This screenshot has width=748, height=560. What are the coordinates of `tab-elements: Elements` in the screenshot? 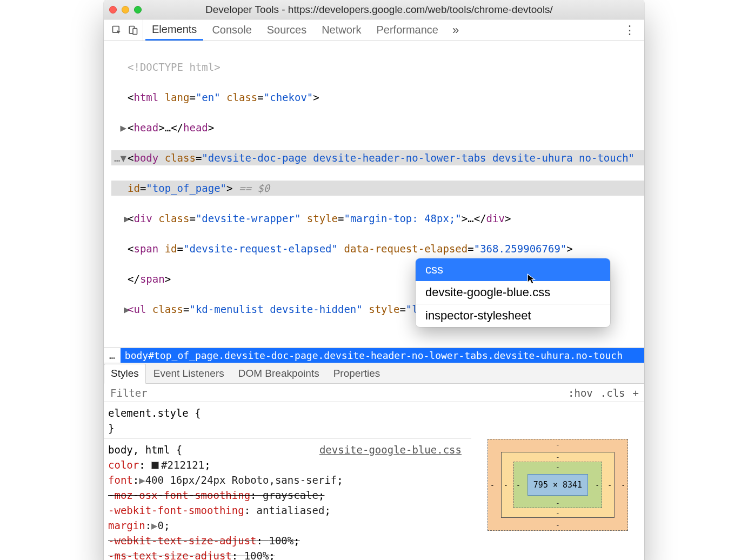 It's located at (174, 30).